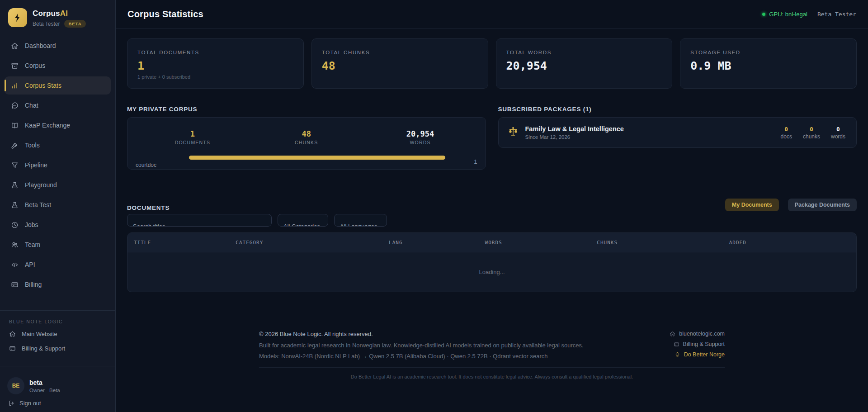 This screenshot has height=412, width=868. I want to click on users-icon, so click(14, 245).